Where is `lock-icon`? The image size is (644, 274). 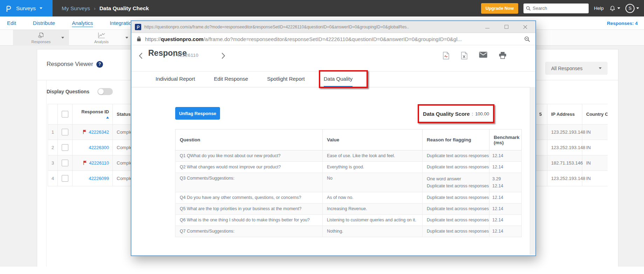
lock-icon is located at coordinates (139, 39).